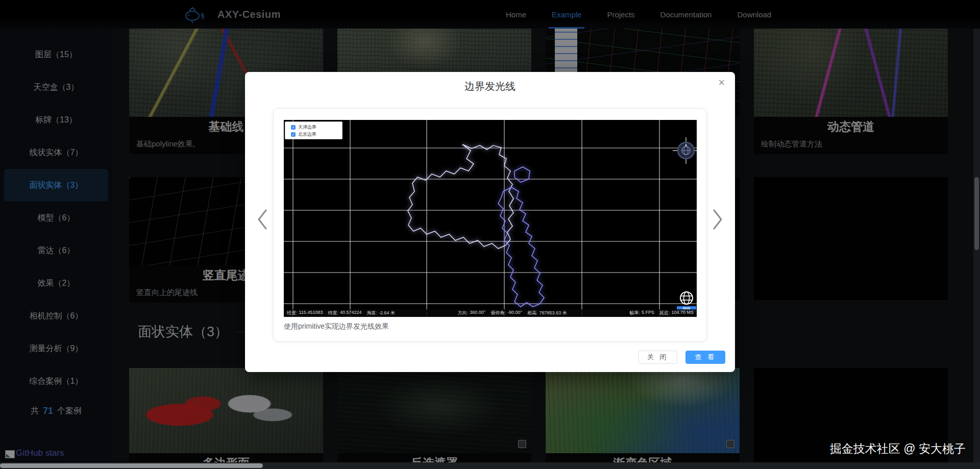 This screenshot has width=980, height=469. I want to click on viewer-statusbar: 经度:115.451083 纬度:40.574224 海拔:-2.64 米 方向…, so click(490, 313).